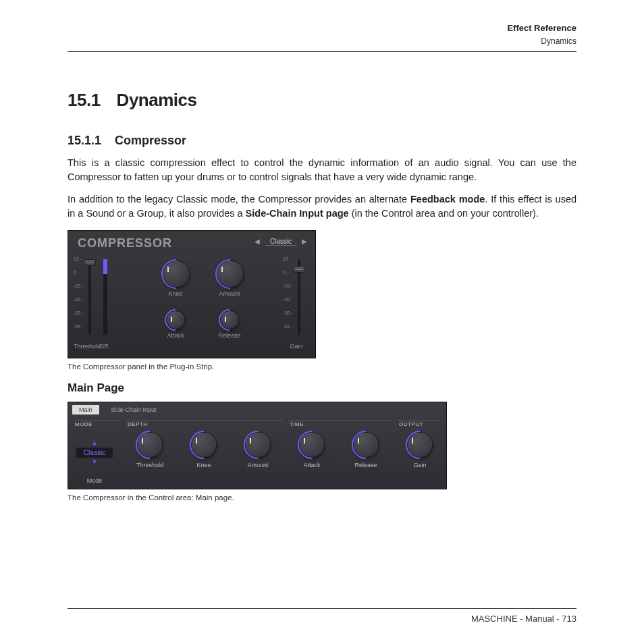 This screenshot has height=644, width=644. What do you see at coordinates (322, 207) in the screenshot?
I see `paragraph-2: In addition to the legacy Classic mode, …` at bounding box center [322, 207].